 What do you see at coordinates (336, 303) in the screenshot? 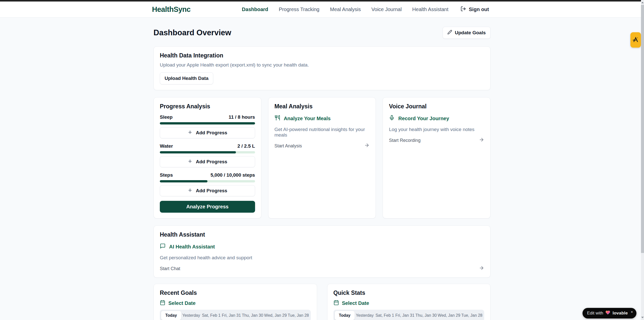
I see `calendar-icon` at bounding box center [336, 303].